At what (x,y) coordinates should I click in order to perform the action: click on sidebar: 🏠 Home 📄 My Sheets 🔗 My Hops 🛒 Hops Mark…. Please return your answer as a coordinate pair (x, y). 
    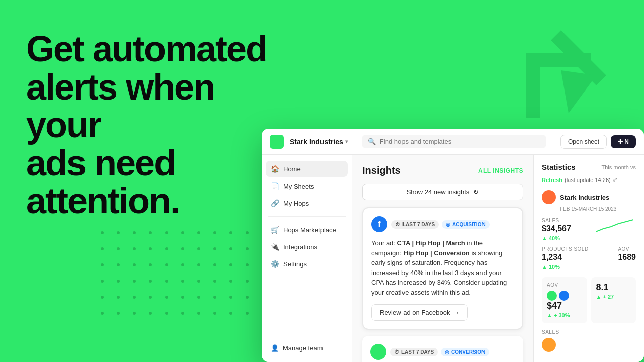
    Looking at the image, I should click on (307, 258).